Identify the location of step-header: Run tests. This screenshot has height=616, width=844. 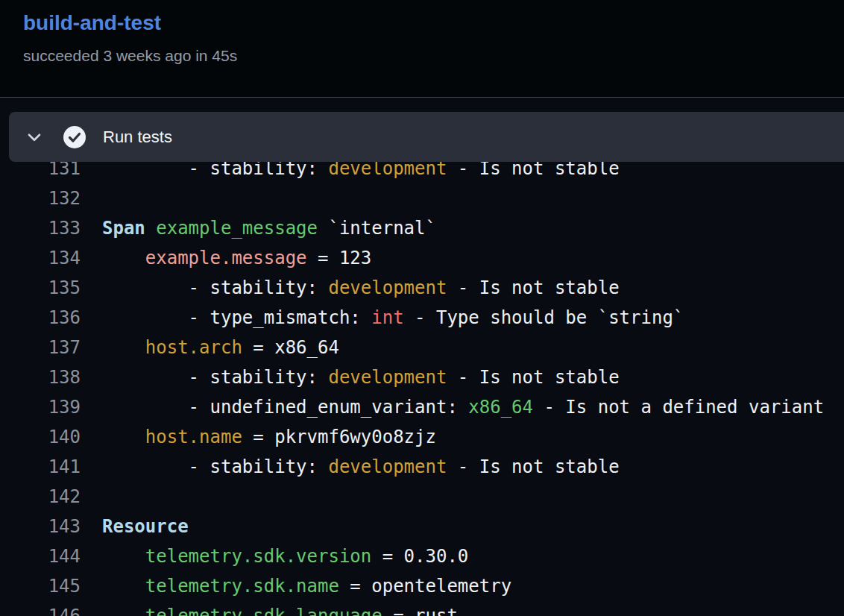
(426, 137).